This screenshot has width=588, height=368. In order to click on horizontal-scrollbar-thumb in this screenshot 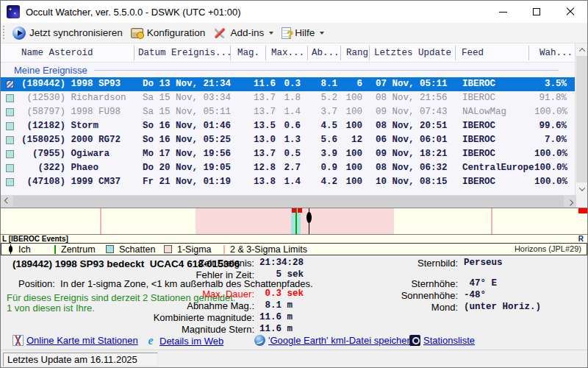, I will do `click(288, 202)`.